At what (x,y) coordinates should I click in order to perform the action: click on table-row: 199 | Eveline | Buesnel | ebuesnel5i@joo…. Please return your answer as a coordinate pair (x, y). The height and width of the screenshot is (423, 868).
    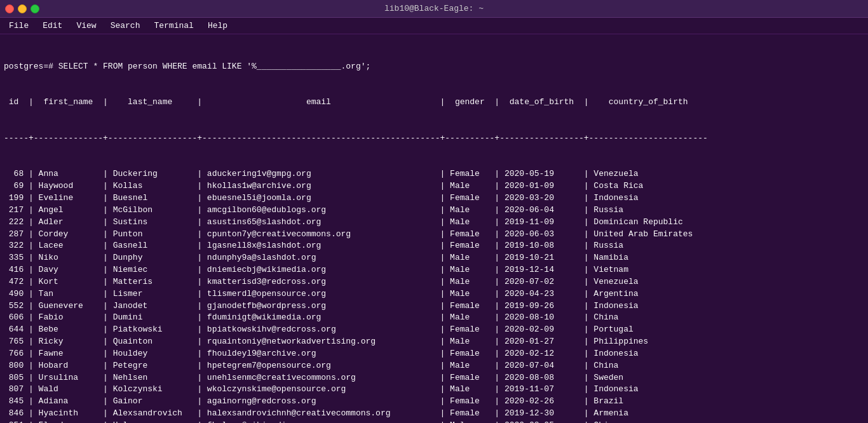
    Looking at the image, I should click on (434, 198).